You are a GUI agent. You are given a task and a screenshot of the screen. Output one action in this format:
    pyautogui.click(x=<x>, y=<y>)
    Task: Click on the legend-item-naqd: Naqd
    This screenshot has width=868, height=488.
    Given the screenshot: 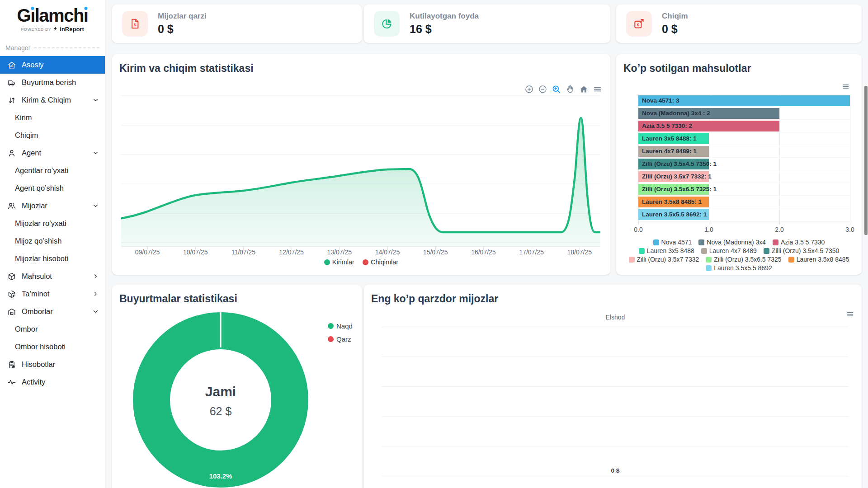 What is the action you would take?
    pyautogui.click(x=340, y=326)
    